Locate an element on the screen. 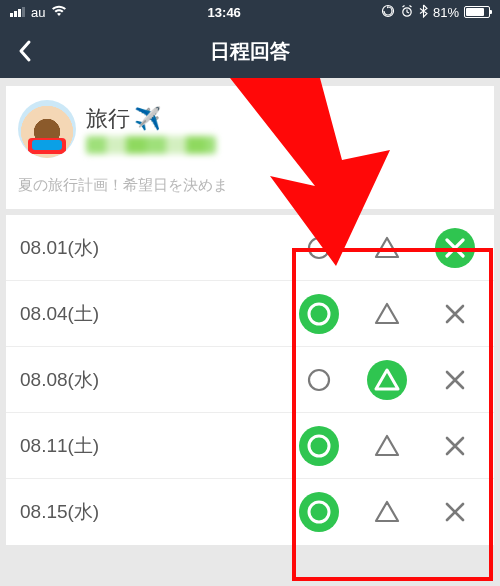 The width and height of the screenshot is (500, 586). date-label: 08.08(水) is located at coordinates (157, 380).